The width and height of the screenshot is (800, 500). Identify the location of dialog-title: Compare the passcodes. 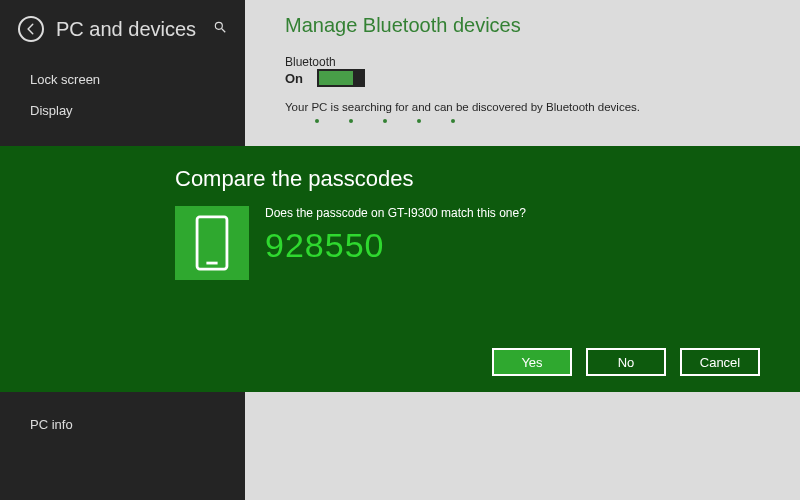
(400, 179).